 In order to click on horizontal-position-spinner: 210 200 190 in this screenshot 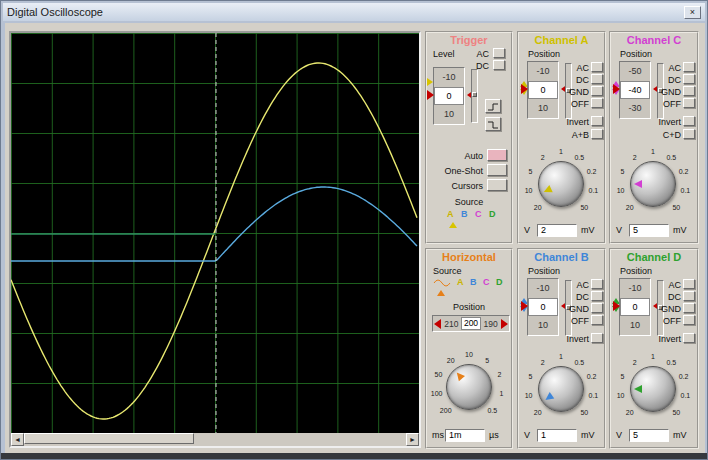, I will do `click(471, 324)`.